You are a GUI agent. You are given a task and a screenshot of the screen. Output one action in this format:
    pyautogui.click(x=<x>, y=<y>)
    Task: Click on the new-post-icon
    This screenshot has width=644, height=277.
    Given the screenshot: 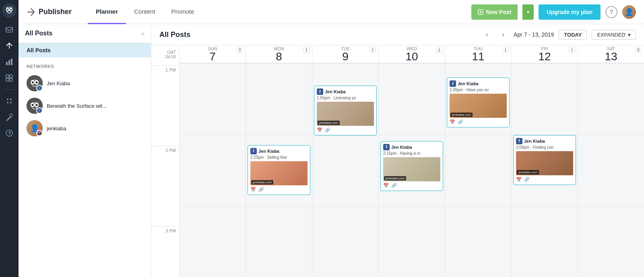 What is the action you would take?
    pyautogui.click(x=481, y=12)
    